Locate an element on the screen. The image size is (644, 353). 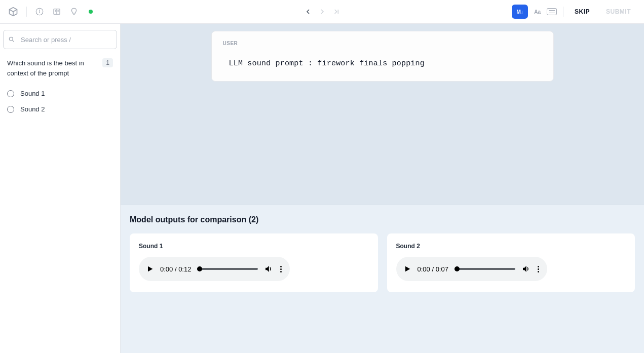
skip-button: SKIP is located at coordinates (582, 12).